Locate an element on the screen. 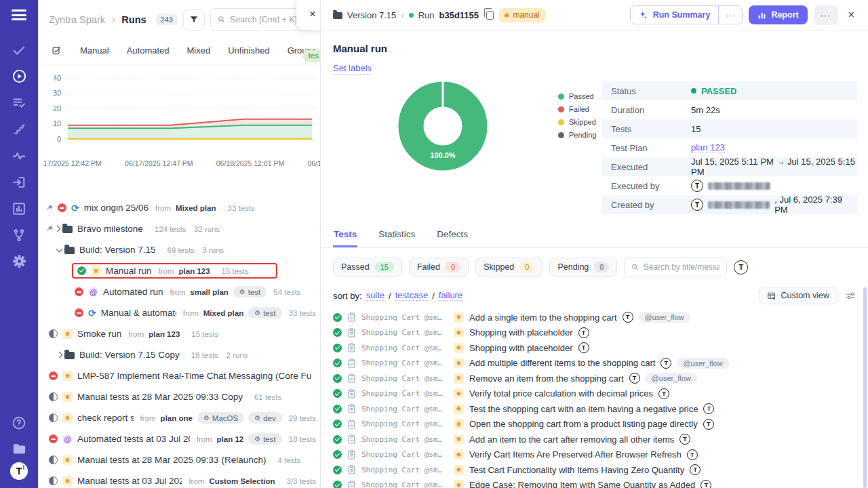  steps-icon is located at coordinates (19, 129).